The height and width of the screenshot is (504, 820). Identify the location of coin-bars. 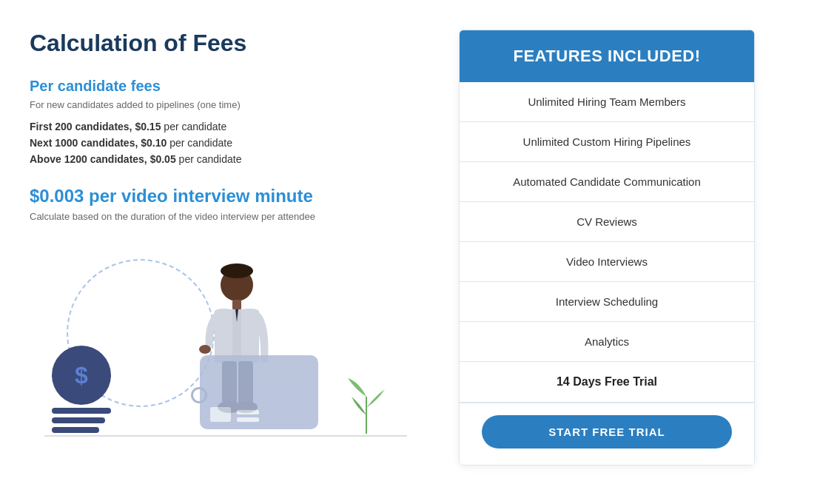
(81, 420).